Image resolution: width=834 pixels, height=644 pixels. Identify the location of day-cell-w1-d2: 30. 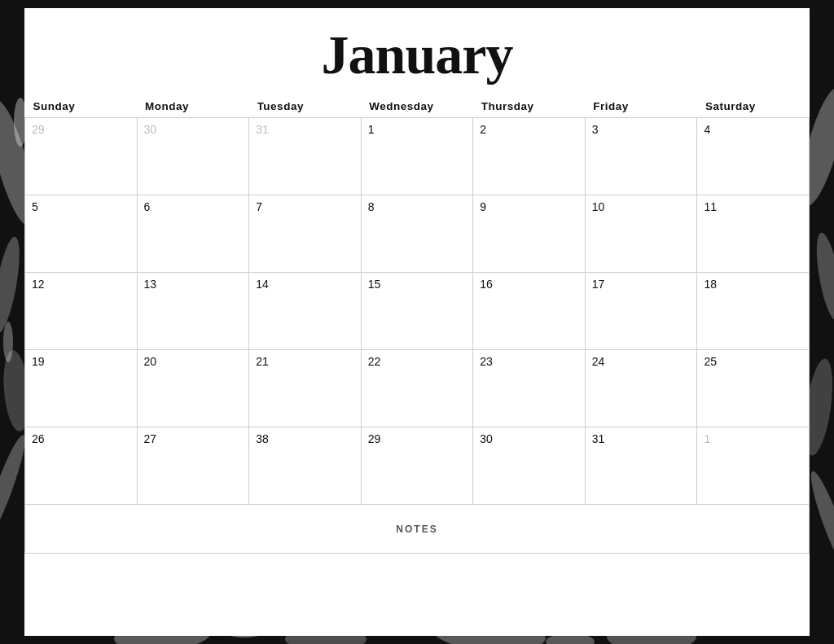
(193, 156).